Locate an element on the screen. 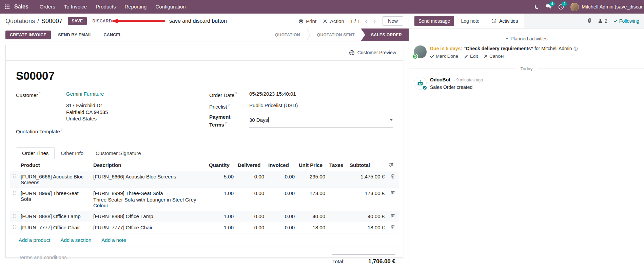  cell-quantity: 5.00 is located at coordinates (221, 179).